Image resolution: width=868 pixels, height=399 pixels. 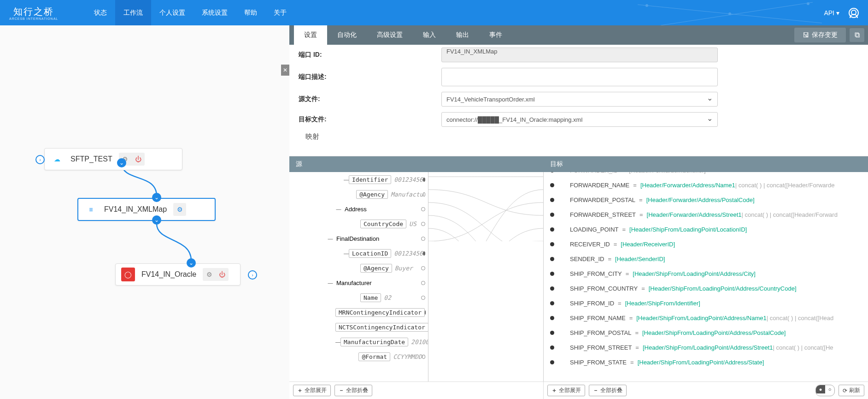 I want to click on tab-5: 事件, so click(x=496, y=35).